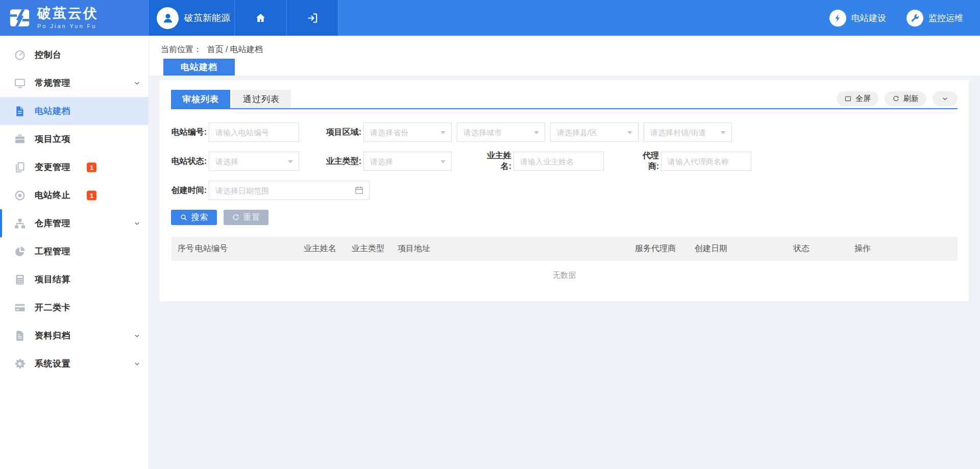  I want to click on panel-tools: 全屏 刷新, so click(897, 99).